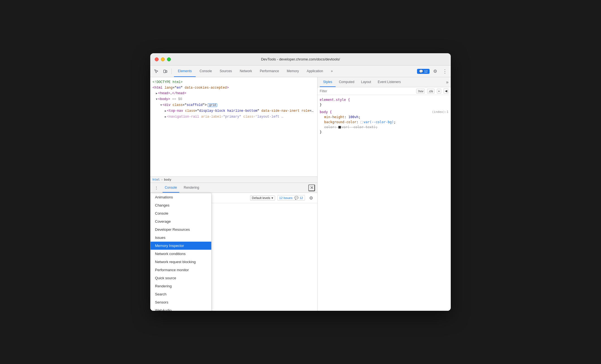 This screenshot has width=601, height=364. Describe the element at coordinates (172, 71) in the screenshot. I see `toolbar-divider` at that location.